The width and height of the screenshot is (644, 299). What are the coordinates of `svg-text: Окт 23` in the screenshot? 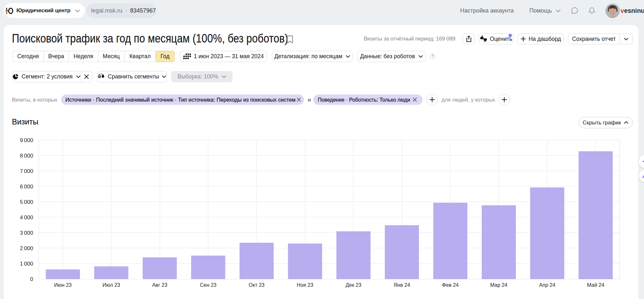 It's located at (256, 285).